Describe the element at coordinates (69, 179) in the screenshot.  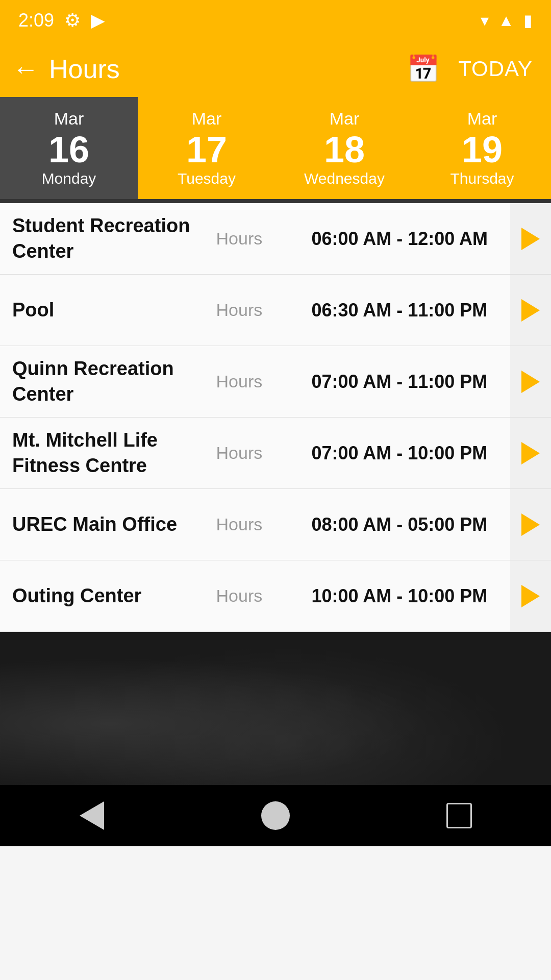
I see `date-weekday-1: Monday` at that location.